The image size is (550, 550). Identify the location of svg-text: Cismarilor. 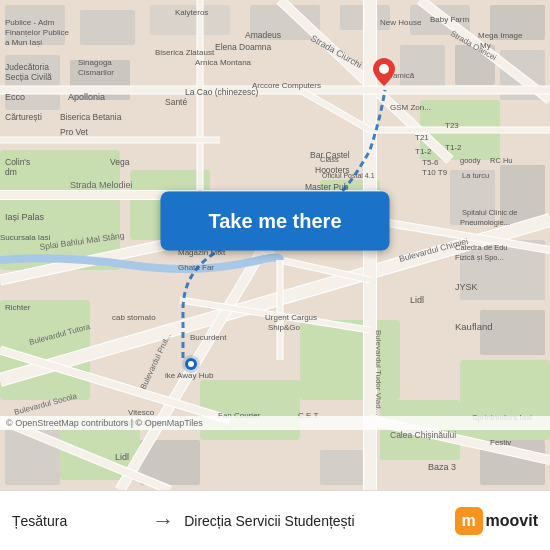
(96, 72).